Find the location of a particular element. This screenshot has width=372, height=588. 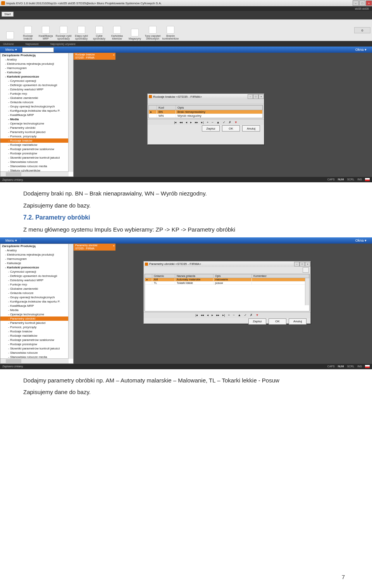

cell: posuw is located at coordinates (232, 283).